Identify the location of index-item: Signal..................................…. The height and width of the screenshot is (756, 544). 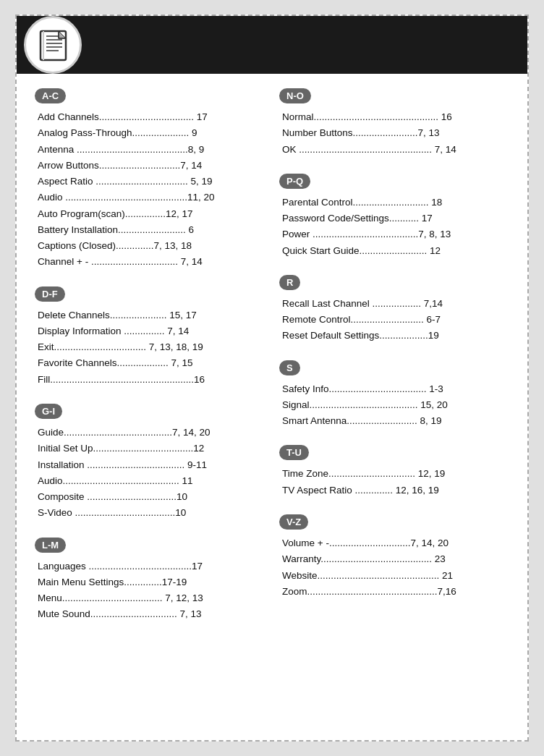
(394, 405).